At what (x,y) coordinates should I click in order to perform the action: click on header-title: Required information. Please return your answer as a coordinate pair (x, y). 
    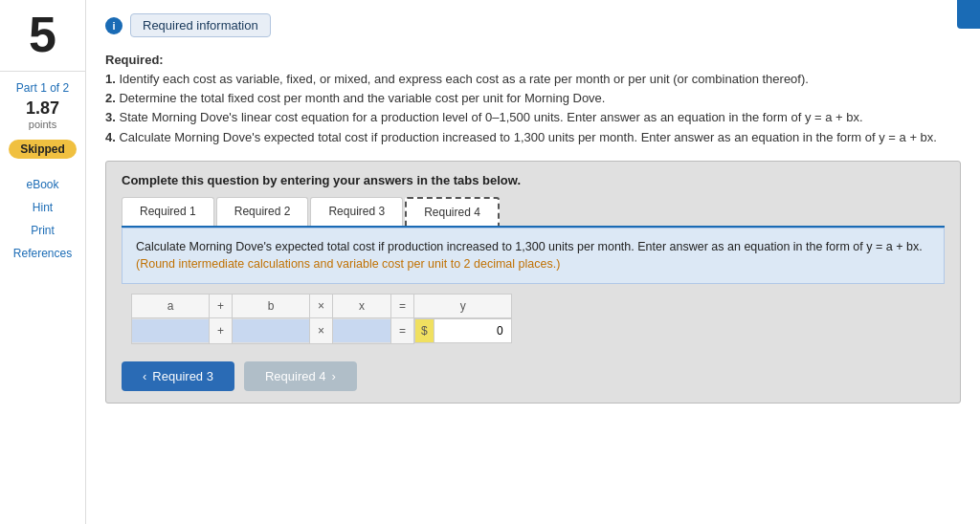
    Looking at the image, I should click on (201, 25).